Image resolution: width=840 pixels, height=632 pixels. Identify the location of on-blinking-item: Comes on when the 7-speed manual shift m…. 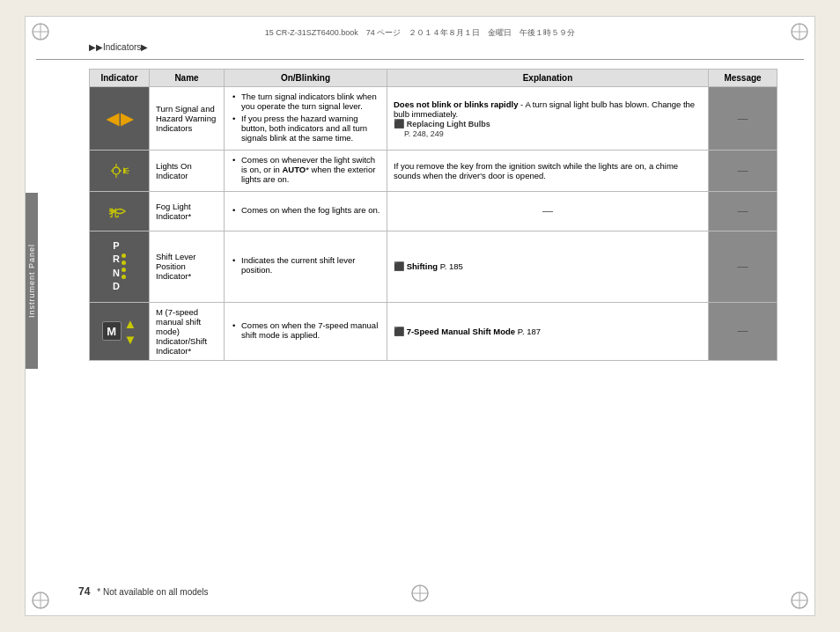
(306, 330).